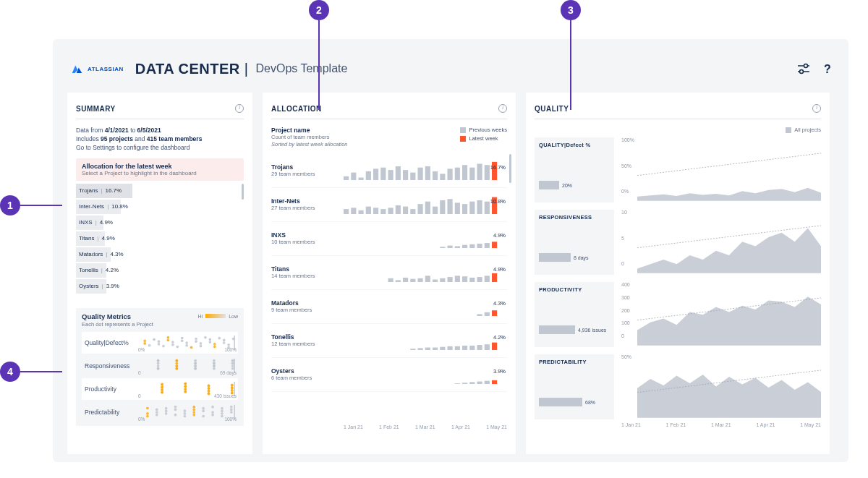  What do you see at coordinates (571, 10) in the screenshot?
I see `annotation-3: 3` at bounding box center [571, 10].